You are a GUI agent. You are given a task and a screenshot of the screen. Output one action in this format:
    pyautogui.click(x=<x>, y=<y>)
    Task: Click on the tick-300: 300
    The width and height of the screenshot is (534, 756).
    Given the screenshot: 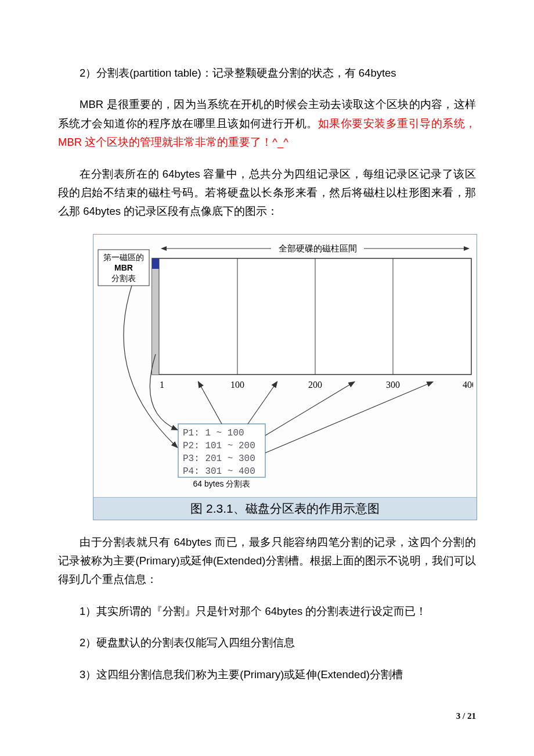 What is the action you would take?
    pyautogui.click(x=393, y=384)
    